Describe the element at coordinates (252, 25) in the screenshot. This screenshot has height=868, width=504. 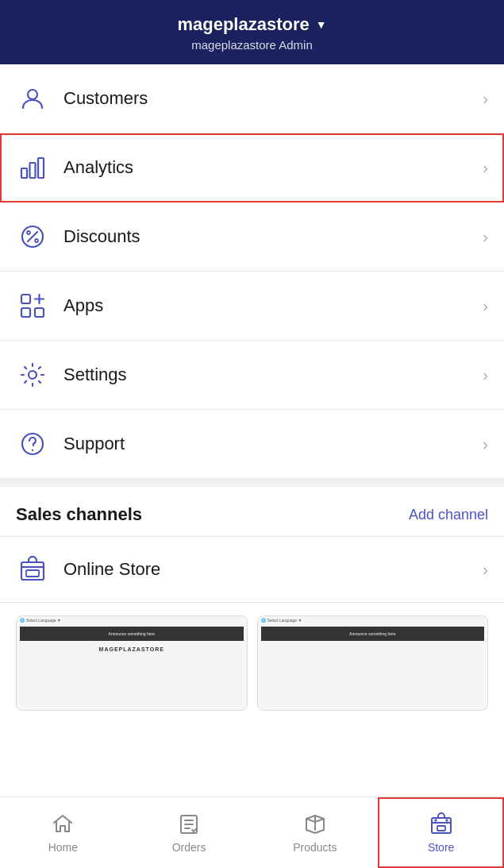
I see `store-name: mageplazastore ▼` at that location.